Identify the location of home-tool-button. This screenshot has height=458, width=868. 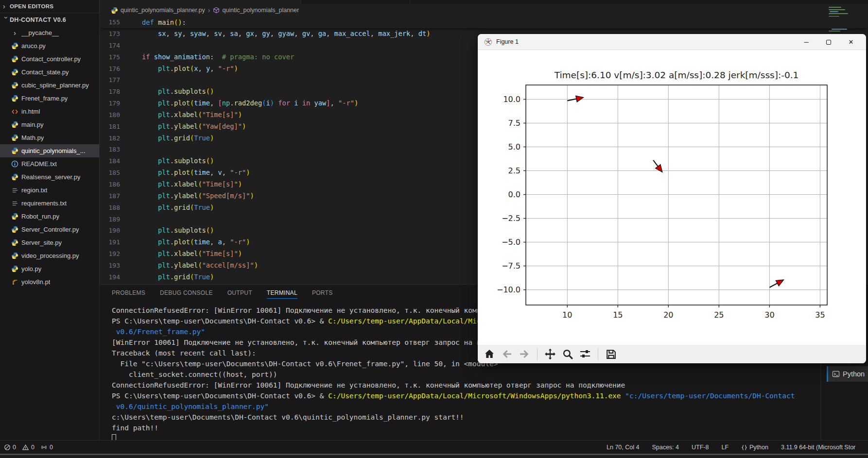
(489, 354).